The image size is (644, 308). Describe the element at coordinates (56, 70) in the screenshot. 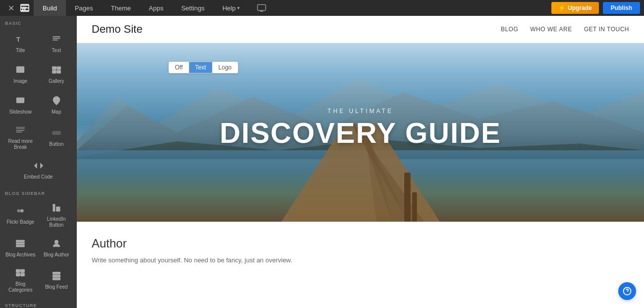

I see `gallery-icon` at that location.